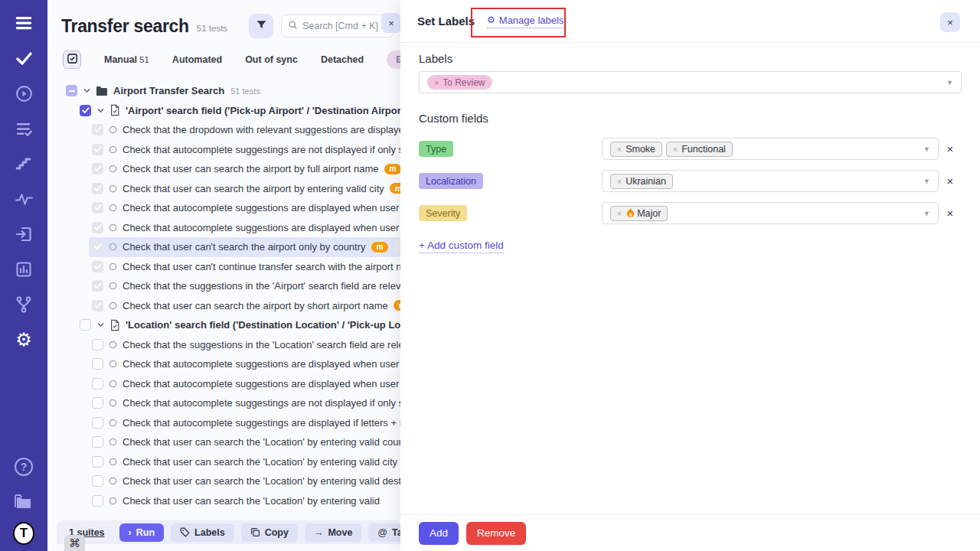 This screenshot has height=551, width=980. Describe the element at coordinates (770, 181) in the screenshot. I see `field-values-select: ×Ukrainian▼` at that location.